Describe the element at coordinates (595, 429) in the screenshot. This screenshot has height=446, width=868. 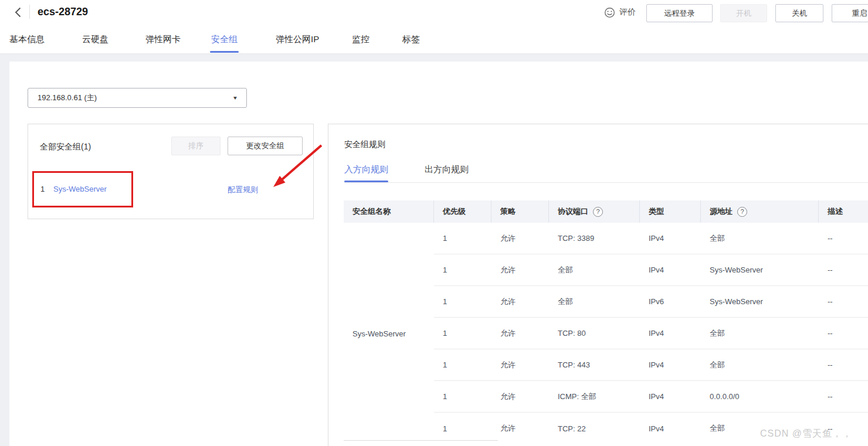
I see `rule-protocol-cell: TCP: 22` at that location.